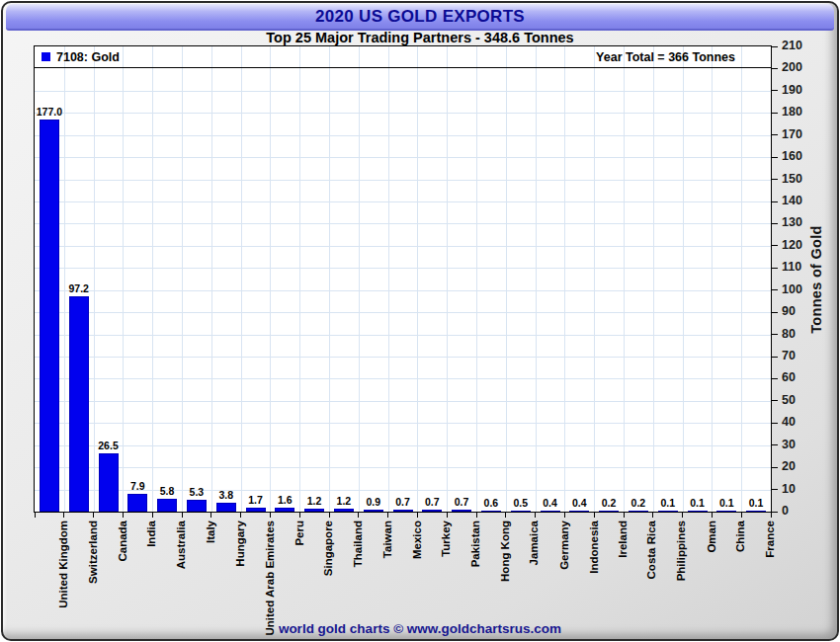  I want to click on credit-footer: world gold charts © www.goldchartsrus.co…, so click(420, 628).